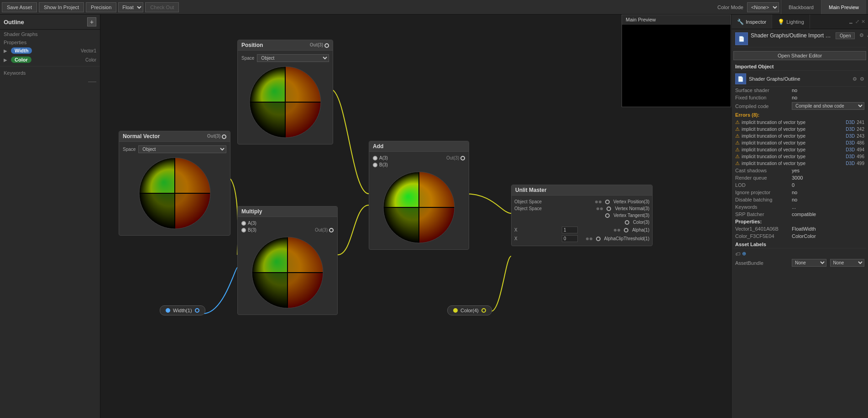  I want to click on compiled-code-select: Compile and show code, so click(828, 106).